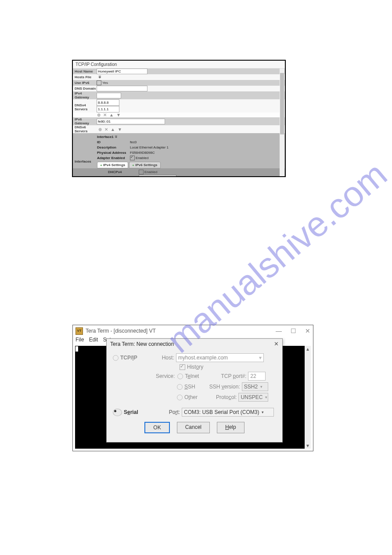  What do you see at coordinates (122, 71) in the screenshot?
I see `host-name-input` at bounding box center [122, 71].